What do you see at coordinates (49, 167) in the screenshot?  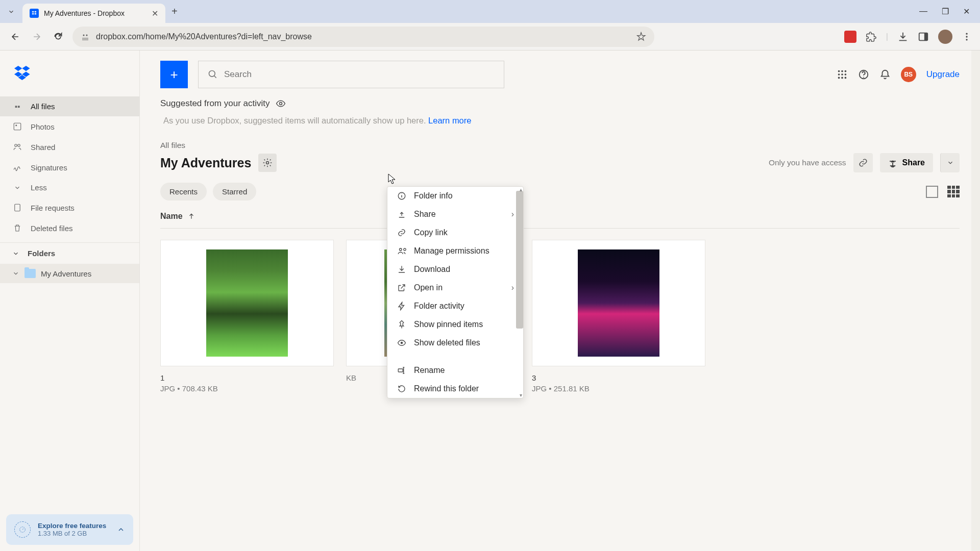 I see `sidebar-item-label: Signatures` at bounding box center [49, 167].